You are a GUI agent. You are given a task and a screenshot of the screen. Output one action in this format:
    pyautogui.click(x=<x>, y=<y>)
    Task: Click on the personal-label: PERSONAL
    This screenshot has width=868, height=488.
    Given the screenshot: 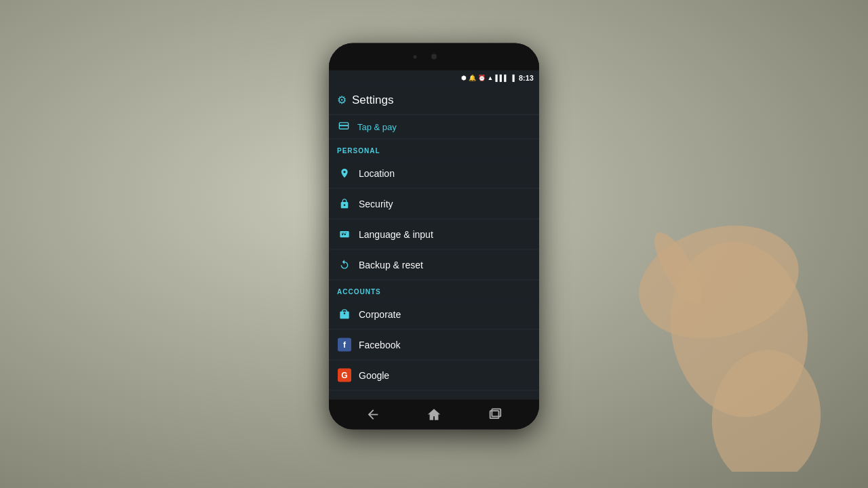 What is the action you would take?
    pyautogui.click(x=359, y=150)
    